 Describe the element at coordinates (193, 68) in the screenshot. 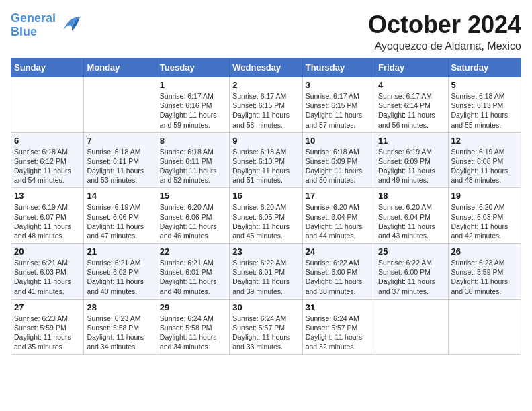

I see `day-of-week-header: Tuesday` at that location.